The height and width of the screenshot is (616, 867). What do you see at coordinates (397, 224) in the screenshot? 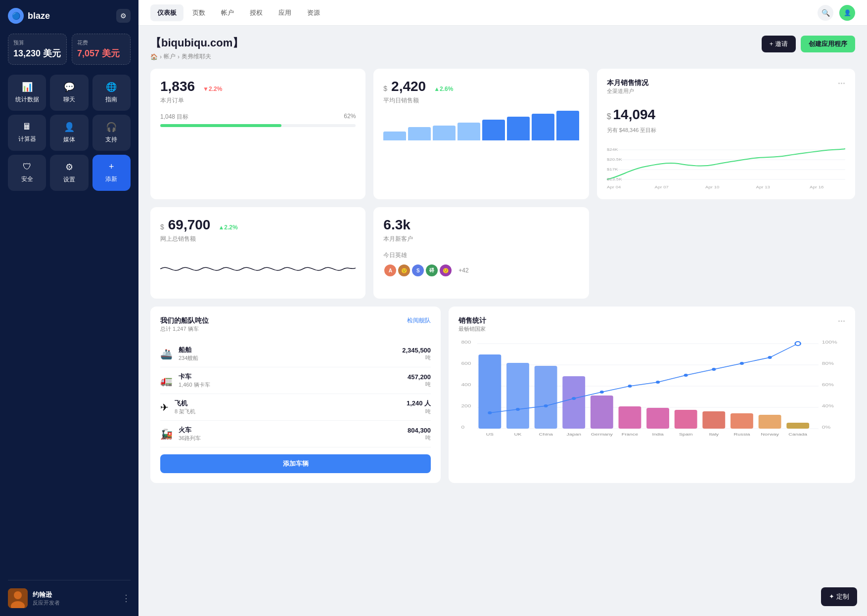
I see `customers-number: 6.3k` at bounding box center [397, 224].